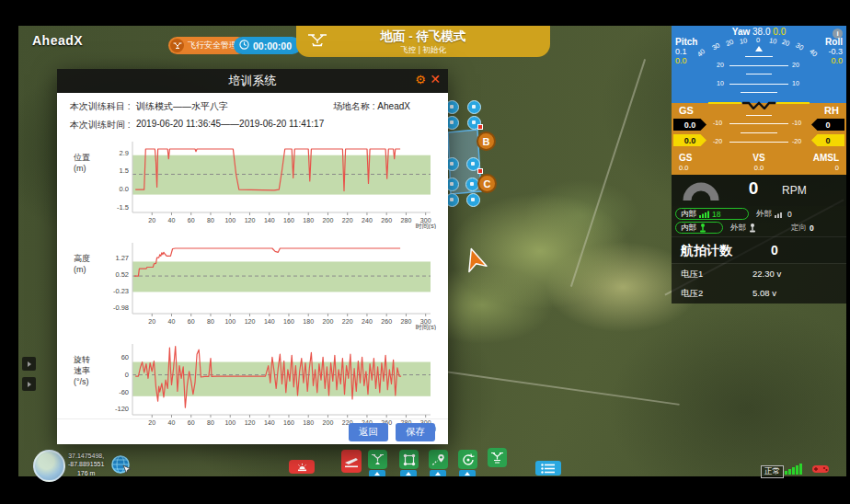 The image size is (850, 504). What do you see at coordinates (813, 52) in the screenshot?
I see `compass-tick: 40` at bounding box center [813, 52].